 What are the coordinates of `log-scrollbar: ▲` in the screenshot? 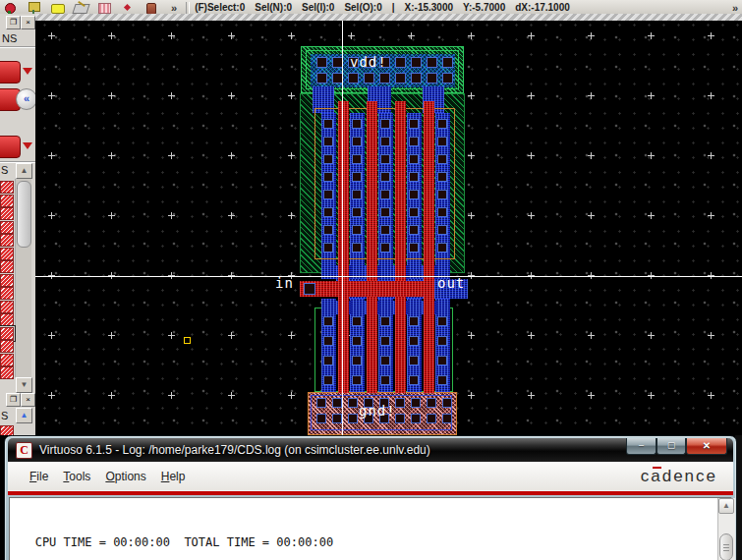 It's located at (726, 529).